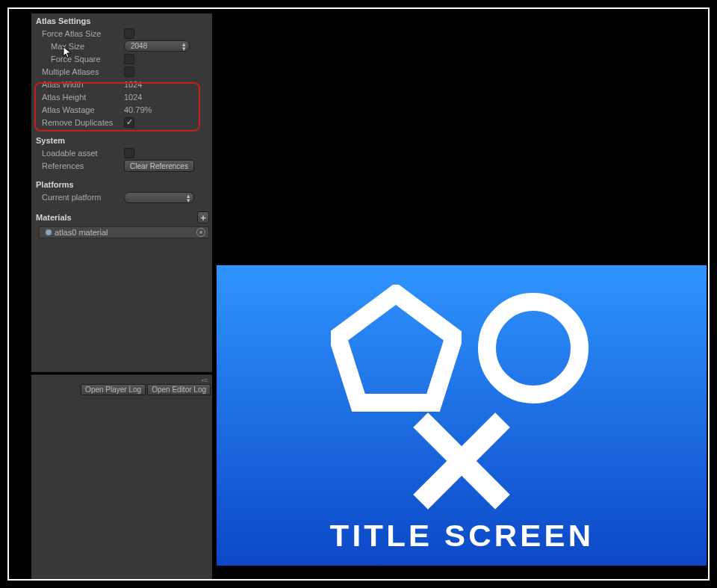 This screenshot has height=588, width=717. I want to click on title-text: TITLE SCREEN, so click(462, 536).